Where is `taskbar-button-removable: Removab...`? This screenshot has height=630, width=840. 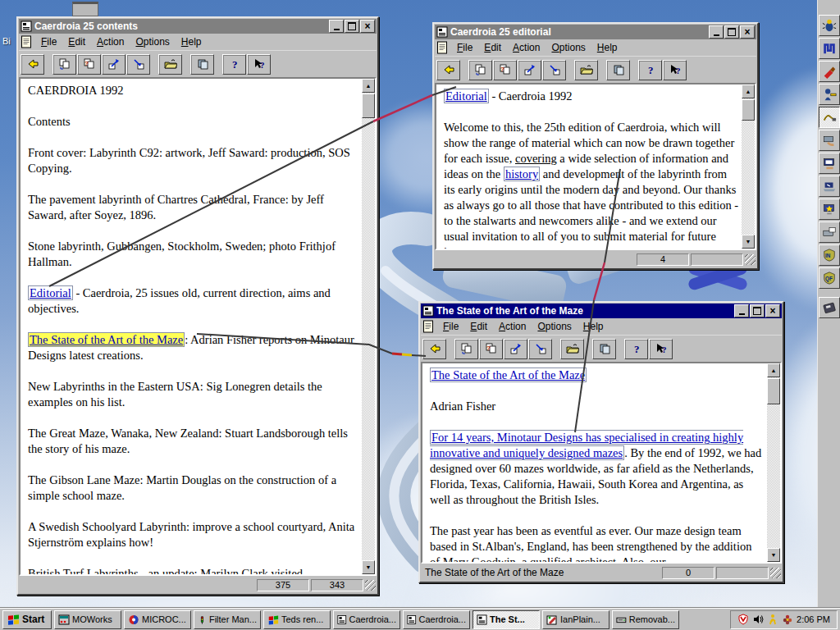
taskbar-button-removable: Removab... is located at coordinates (646, 620).